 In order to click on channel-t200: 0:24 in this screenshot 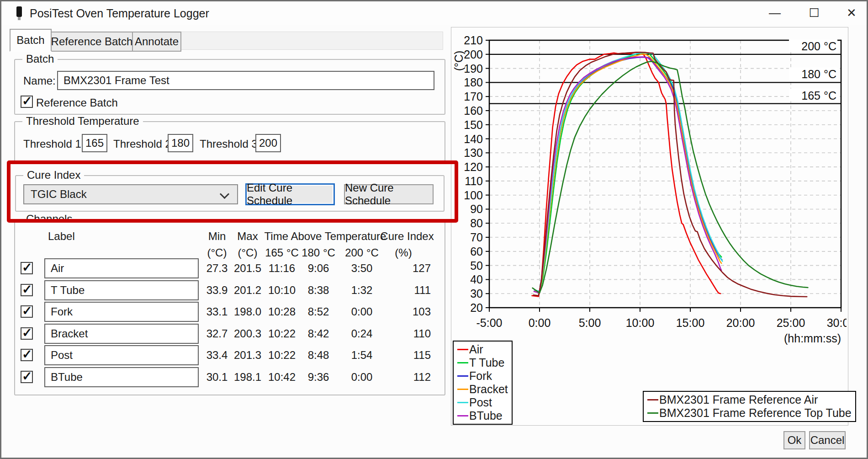, I will do `click(362, 334)`.